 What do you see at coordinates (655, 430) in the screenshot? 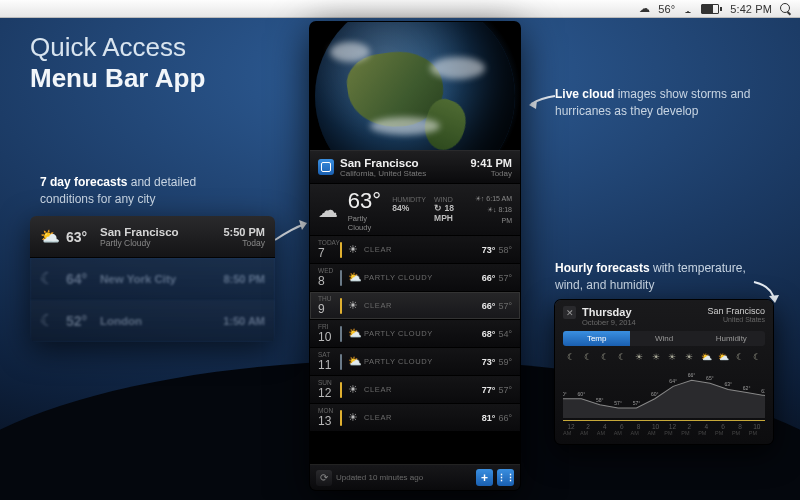
I see `hour-label: 10AM` at bounding box center [655, 430].